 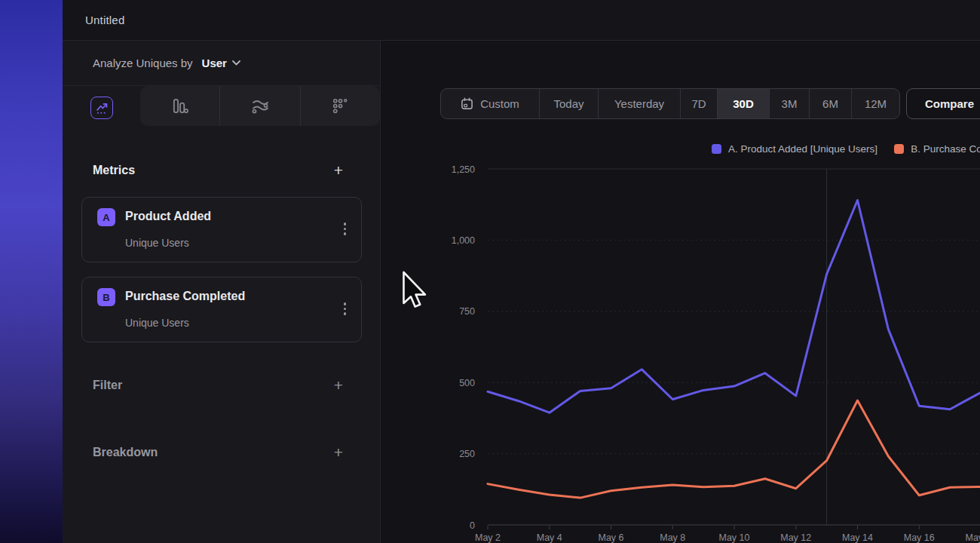 I want to click on tab-grid-retention, so click(x=340, y=106).